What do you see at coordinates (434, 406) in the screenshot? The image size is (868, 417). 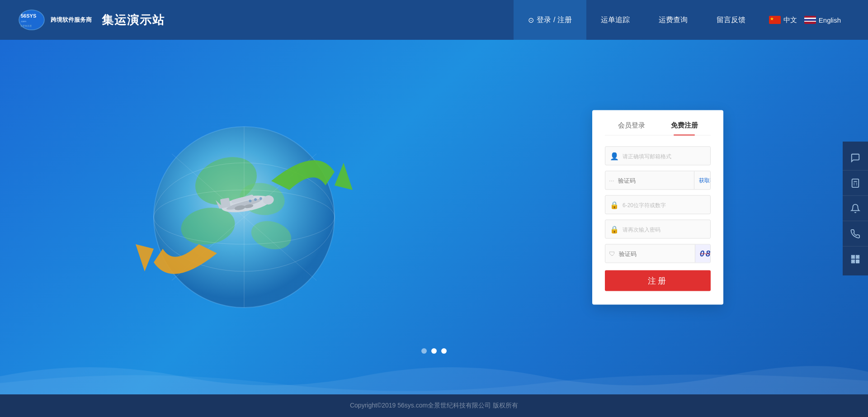 I see `footer: Copyright©2019 56sys.com全景世纪科技有限公司 版权所有` at bounding box center [434, 406].